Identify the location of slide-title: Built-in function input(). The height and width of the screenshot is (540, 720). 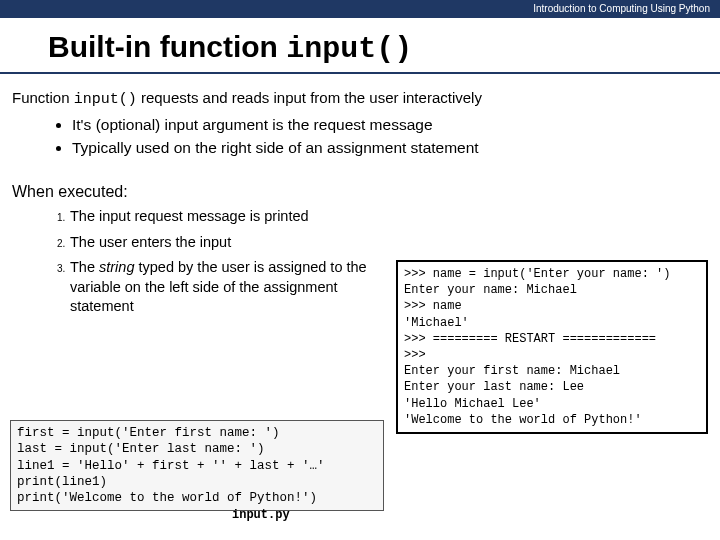
(360, 46).